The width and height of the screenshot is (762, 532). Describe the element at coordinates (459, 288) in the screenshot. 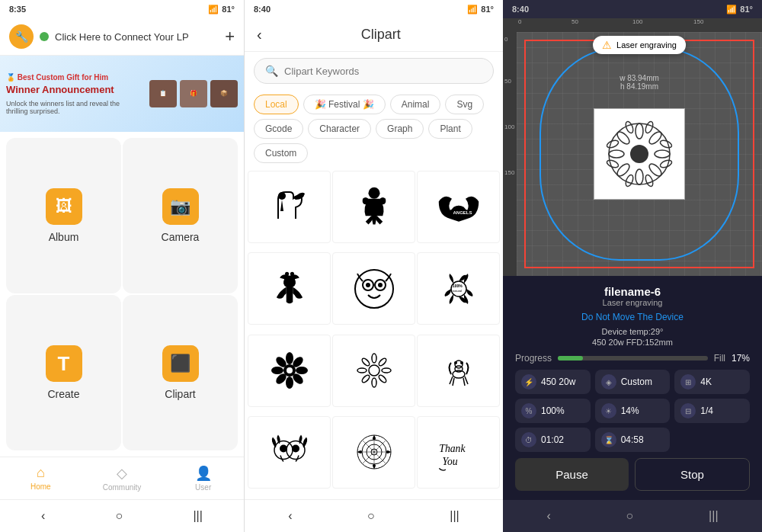

I see `clipart-item-6: 100% natural` at that location.